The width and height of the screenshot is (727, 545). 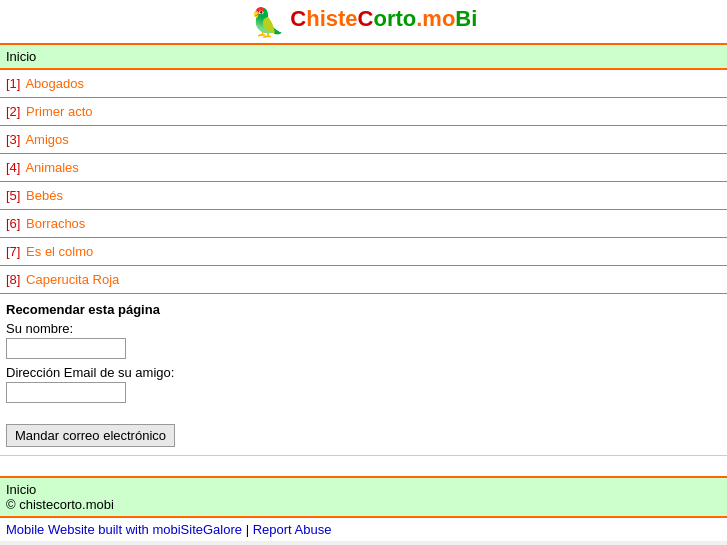 I want to click on footer-nav-link: Inicio, so click(x=364, y=490).